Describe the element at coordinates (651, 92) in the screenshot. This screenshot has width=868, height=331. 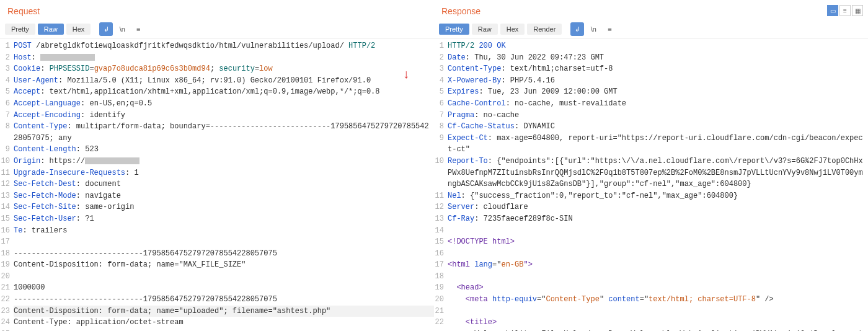
I see `code-line: 5Expires: Tue, 23 Jun 2009 12:00:00 GMT` at that location.